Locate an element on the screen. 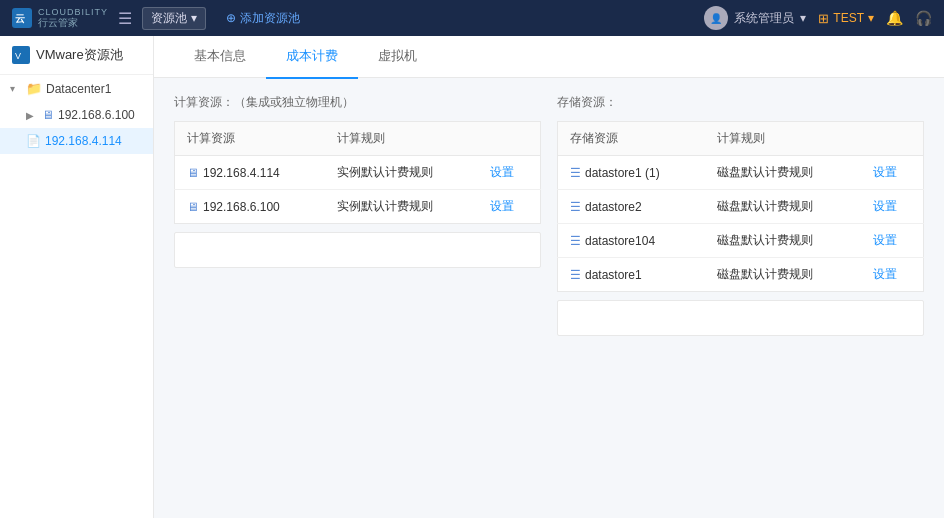  avatar: 👤 is located at coordinates (716, 18).